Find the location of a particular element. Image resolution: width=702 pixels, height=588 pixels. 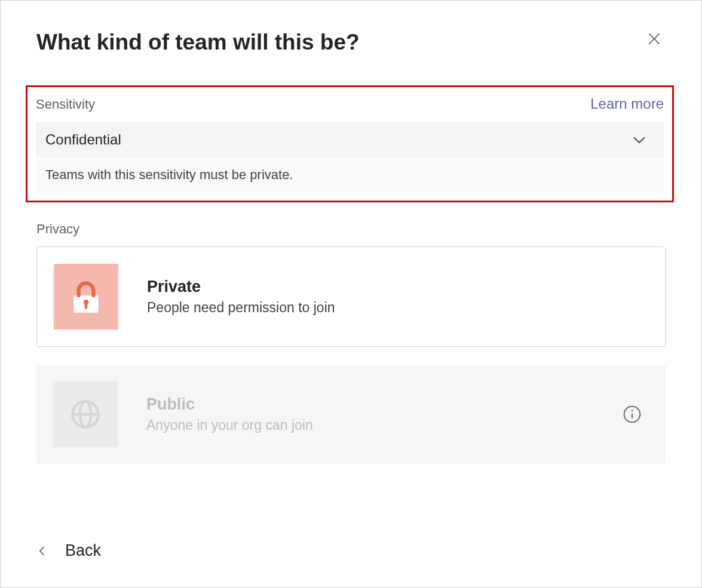

back-button: Back is located at coordinates (69, 550).